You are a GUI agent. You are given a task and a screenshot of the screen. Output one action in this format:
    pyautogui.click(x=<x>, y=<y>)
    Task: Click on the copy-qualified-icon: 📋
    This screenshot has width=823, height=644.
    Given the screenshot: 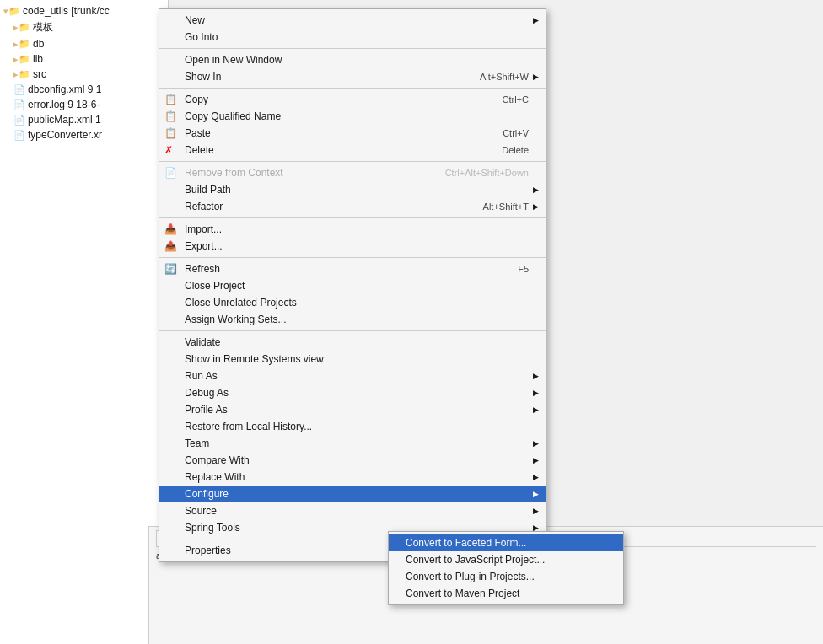 What is the action you would take?
    pyautogui.click(x=170, y=116)
    